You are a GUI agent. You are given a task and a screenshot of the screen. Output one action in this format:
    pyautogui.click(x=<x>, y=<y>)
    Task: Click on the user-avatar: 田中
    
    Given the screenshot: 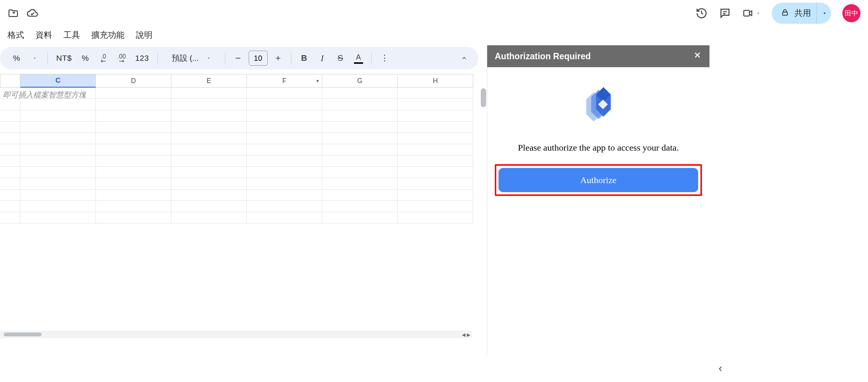 What is the action you would take?
    pyautogui.click(x=851, y=13)
    